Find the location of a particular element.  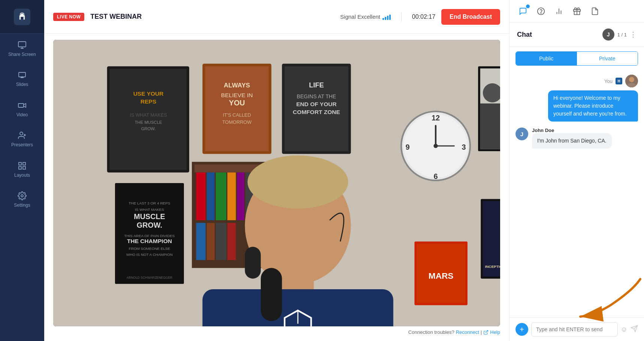

signal-label: Signal Excellent is located at coordinates (360, 17).